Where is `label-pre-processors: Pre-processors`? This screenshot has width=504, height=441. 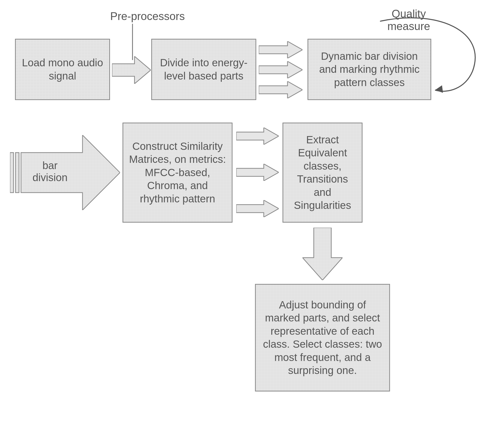
label-pre-processors: Pre-processors is located at coordinates (148, 16).